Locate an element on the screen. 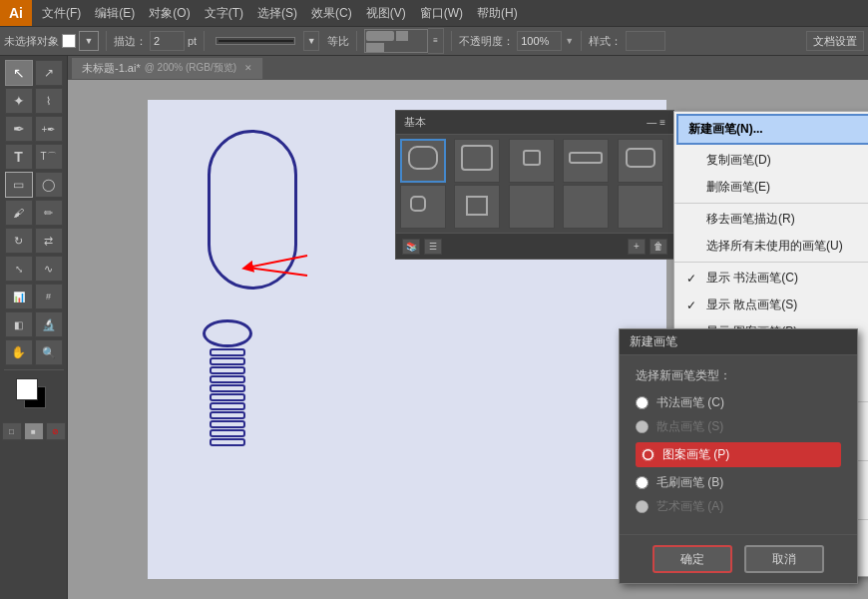 The width and height of the screenshot is (868, 599). menu-window: 窗口(W) is located at coordinates (441, 14).